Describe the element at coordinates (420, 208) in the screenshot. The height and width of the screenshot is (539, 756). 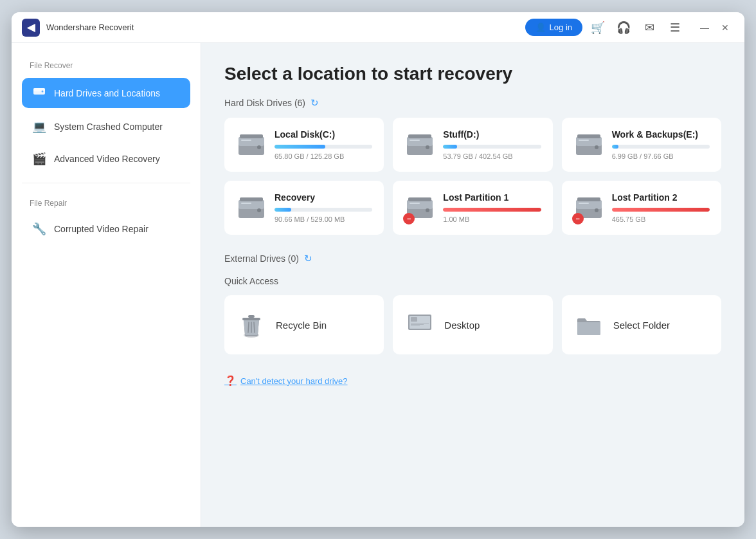
I see `drive-icon-lost1: −` at that location.